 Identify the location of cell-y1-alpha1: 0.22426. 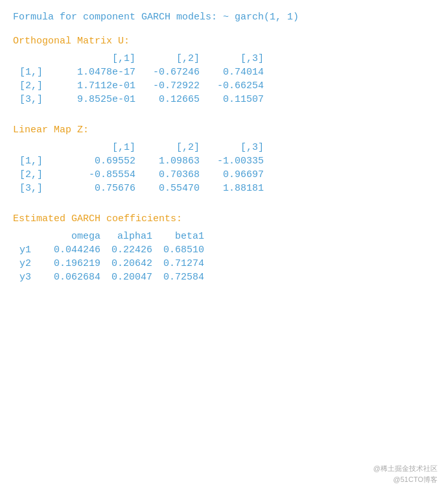
(126, 250).